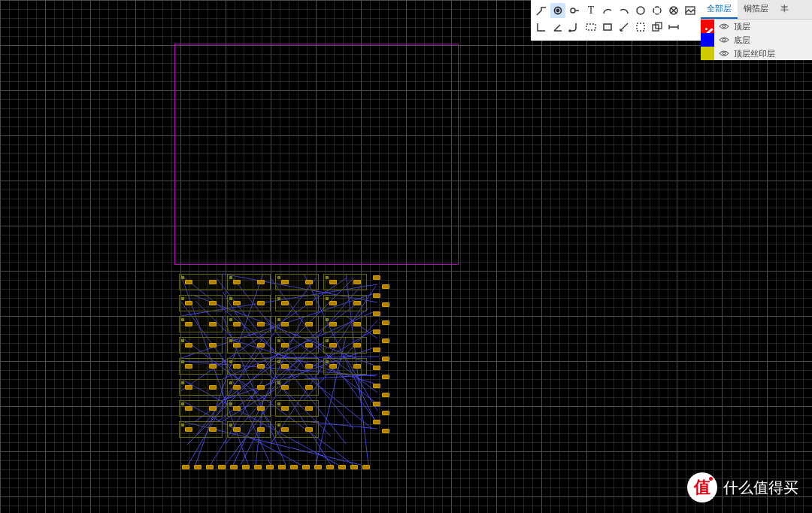  I want to click on layer-row: 底层, so click(756, 40).